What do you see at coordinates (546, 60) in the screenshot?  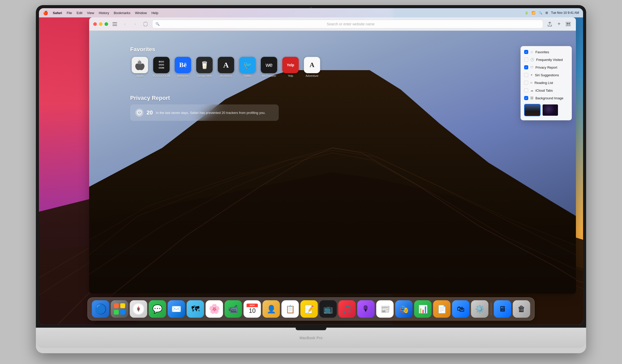 I see `dropdown-frequently-visited: 🕐 Frequently Visited` at bounding box center [546, 60].